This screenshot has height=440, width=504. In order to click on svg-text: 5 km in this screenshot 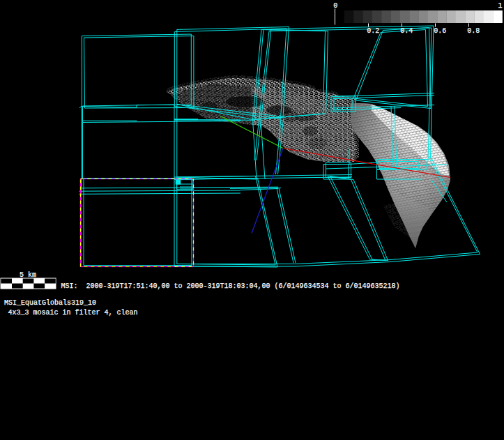, I will do `click(28, 275)`.